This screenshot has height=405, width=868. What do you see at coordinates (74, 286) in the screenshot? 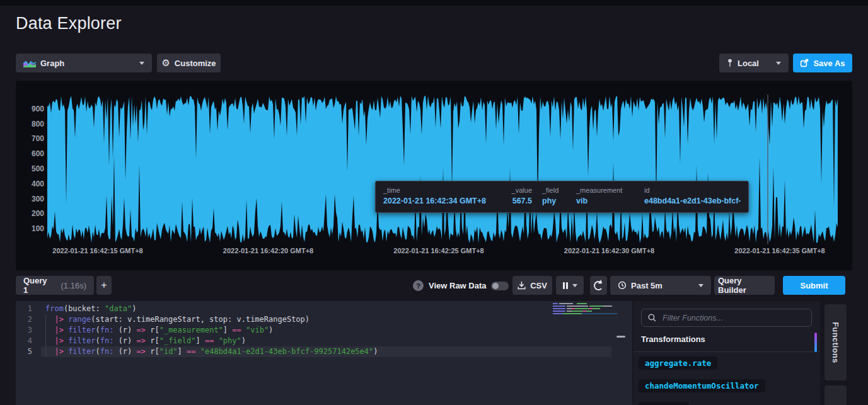
I see `query-tab-duration: (1.16s)` at bounding box center [74, 286].